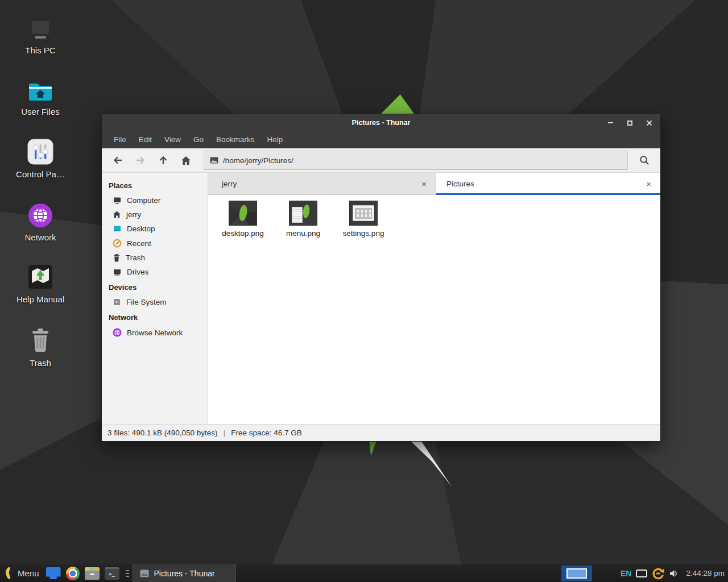 This screenshot has height=582, width=728. I want to click on desktop-icon-help-manual: Help Manual, so click(40, 284).